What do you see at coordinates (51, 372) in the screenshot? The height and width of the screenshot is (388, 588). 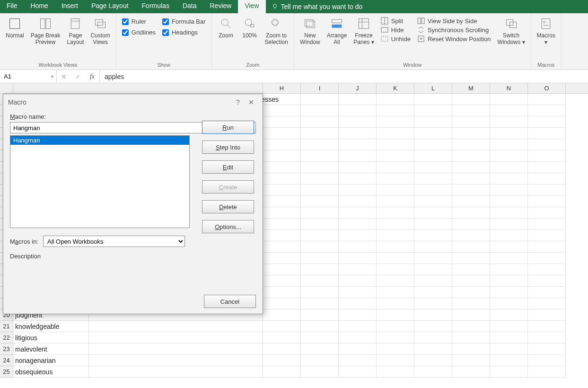 I see `cell: obsequieous` at bounding box center [51, 372].